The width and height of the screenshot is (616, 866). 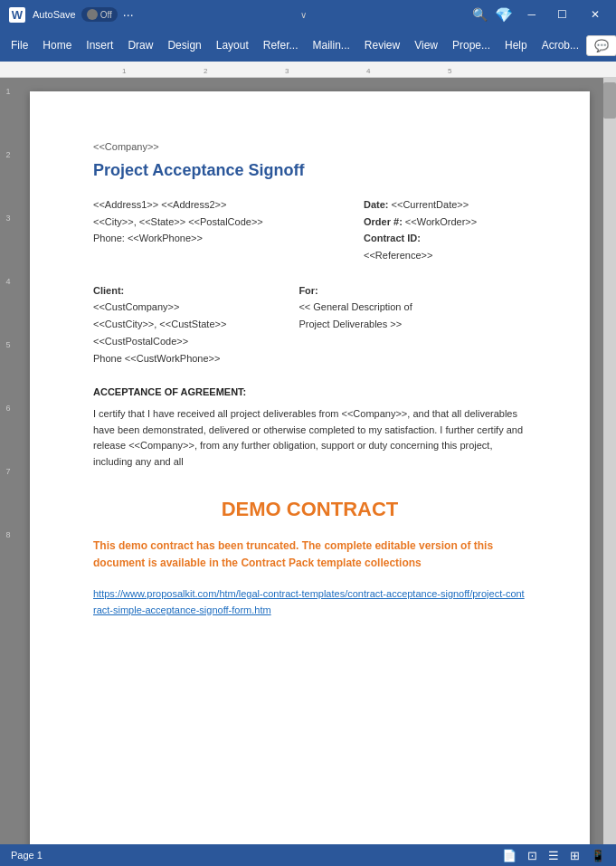 What do you see at coordinates (7, 535) in the screenshot?
I see `margin-num-8: 8` at bounding box center [7, 535].